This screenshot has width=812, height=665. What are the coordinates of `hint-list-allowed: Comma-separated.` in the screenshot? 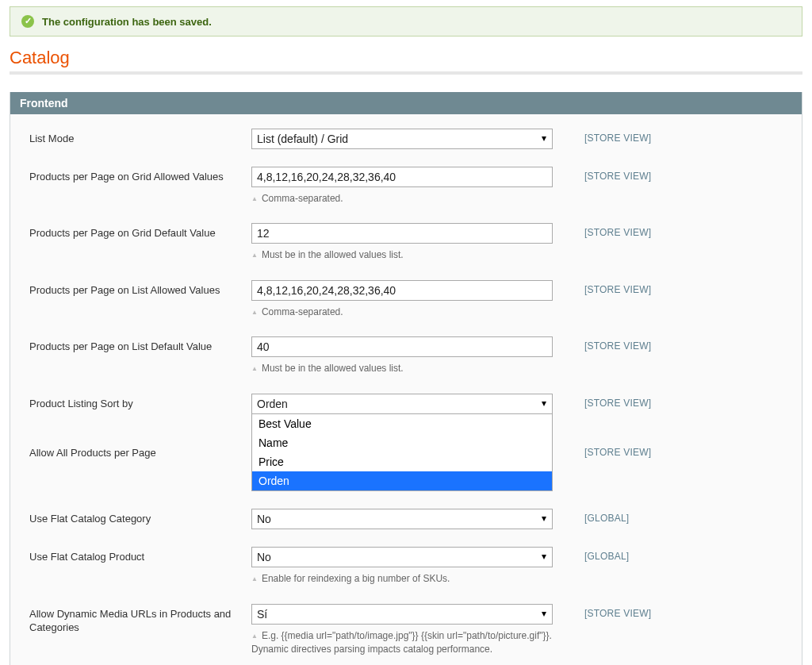 It's located at (402, 313).